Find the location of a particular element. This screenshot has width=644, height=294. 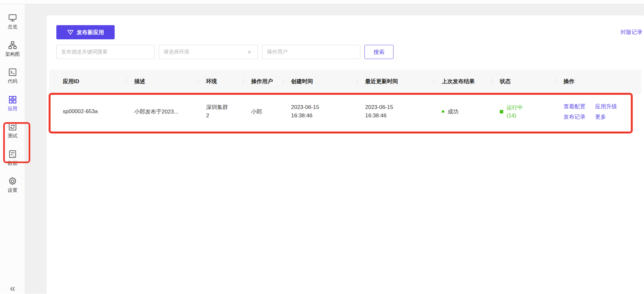

sidebar-item-label: 代码 is located at coordinates (13, 81).